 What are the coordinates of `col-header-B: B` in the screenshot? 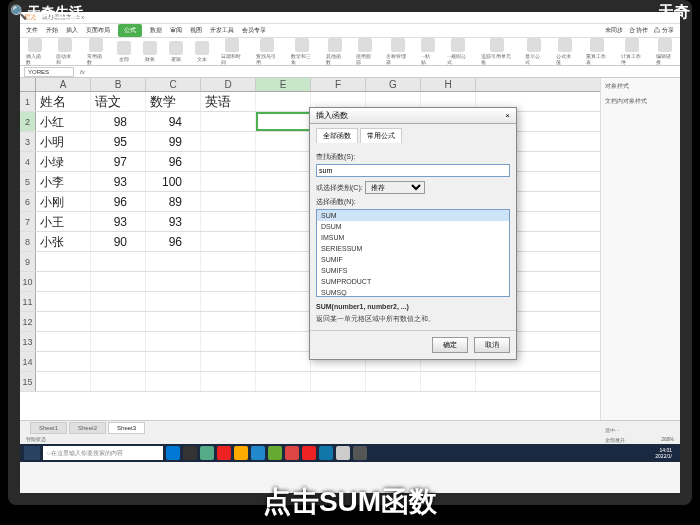 It's located at (118, 84).